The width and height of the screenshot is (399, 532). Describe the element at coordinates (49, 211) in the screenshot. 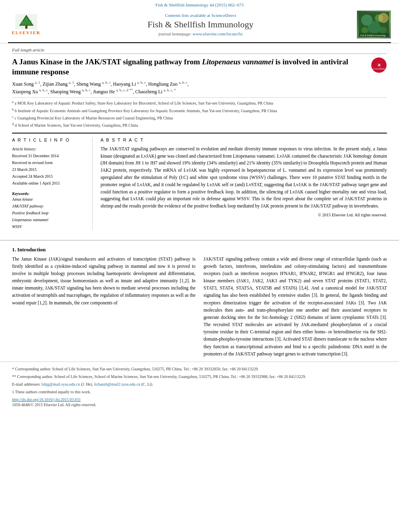

I see `keywords-section: Keywords: Janus kinase JAK/STAT pathway …` at that location.